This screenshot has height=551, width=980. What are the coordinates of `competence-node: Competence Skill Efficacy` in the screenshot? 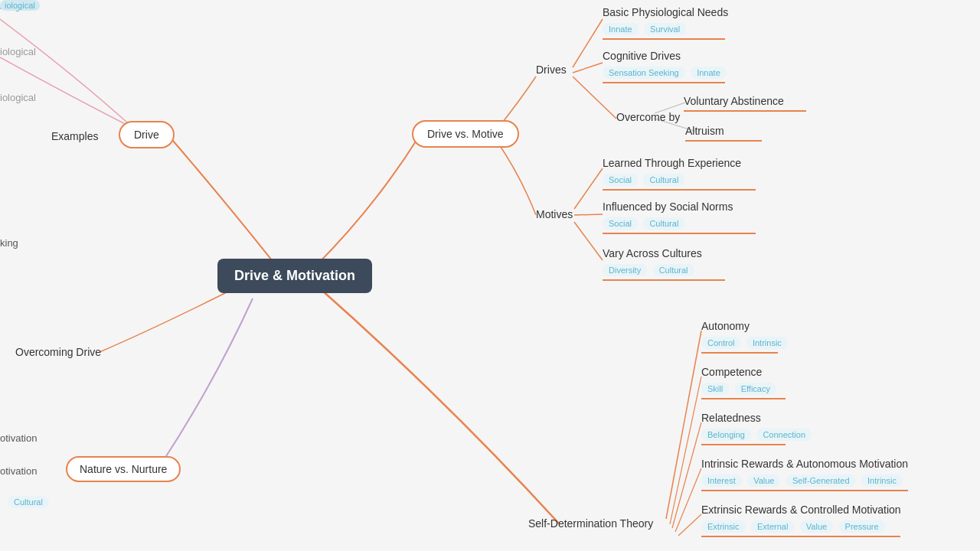 It's located at (743, 383).